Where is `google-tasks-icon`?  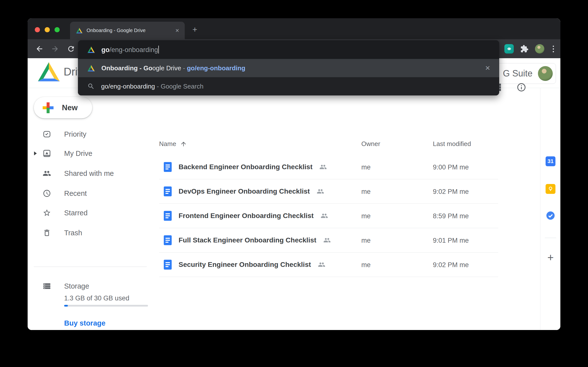 google-tasks-icon is located at coordinates (551, 216).